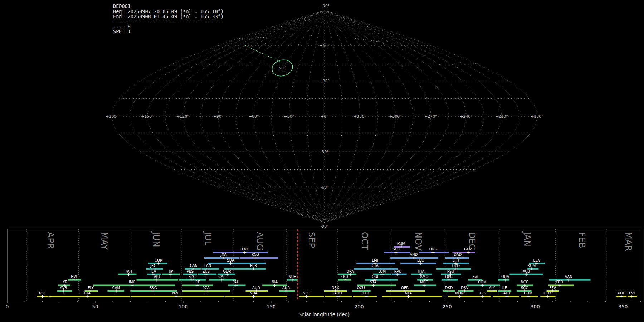  Describe the element at coordinates (122, 31) in the screenshot. I see `spe-count: SPE: 1` at that location.